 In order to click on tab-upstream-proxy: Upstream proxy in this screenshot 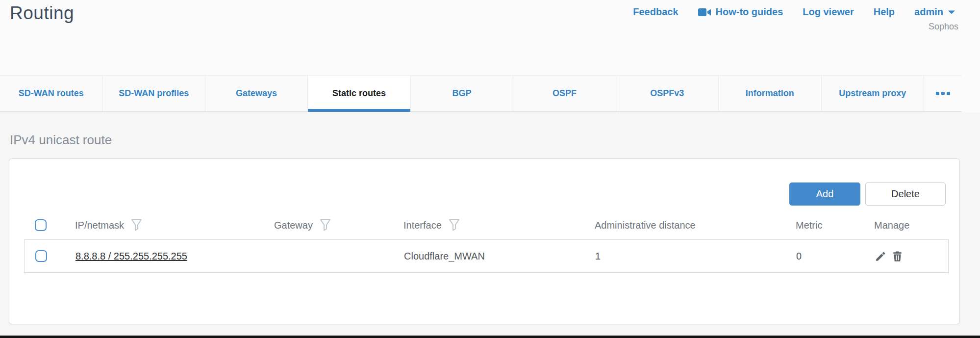, I will do `click(873, 93)`.